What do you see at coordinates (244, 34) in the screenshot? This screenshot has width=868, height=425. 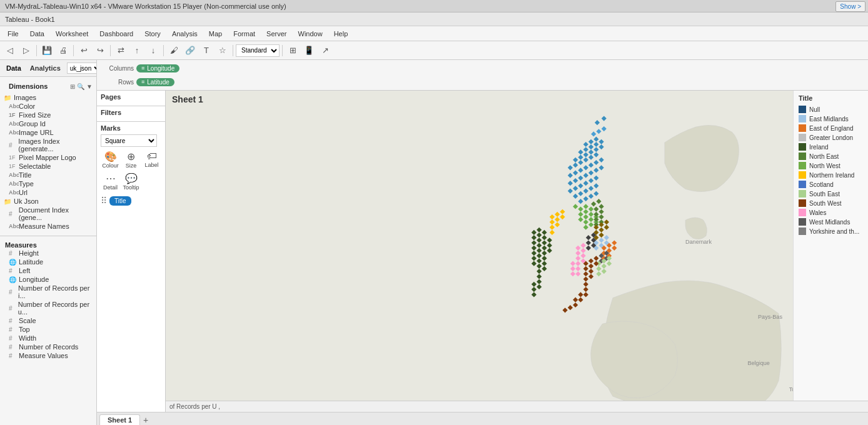 I see `menu-format: Format` at bounding box center [244, 34].